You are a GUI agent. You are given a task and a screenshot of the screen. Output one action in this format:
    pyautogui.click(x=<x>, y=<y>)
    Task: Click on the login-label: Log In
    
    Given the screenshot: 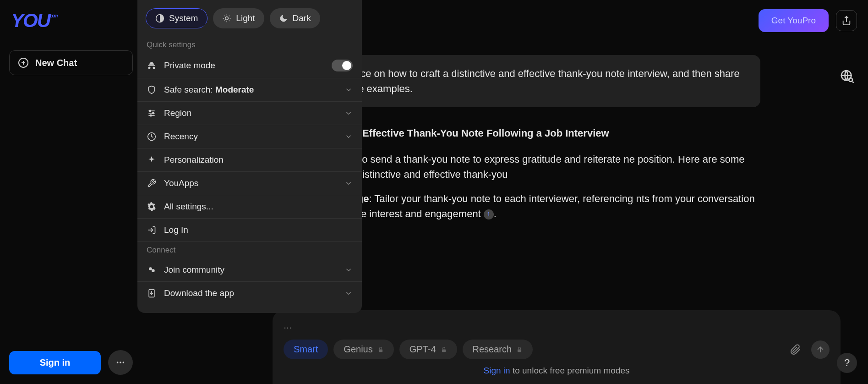 What is the action you would take?
    pyautogui.click(x=258, y=230)
    